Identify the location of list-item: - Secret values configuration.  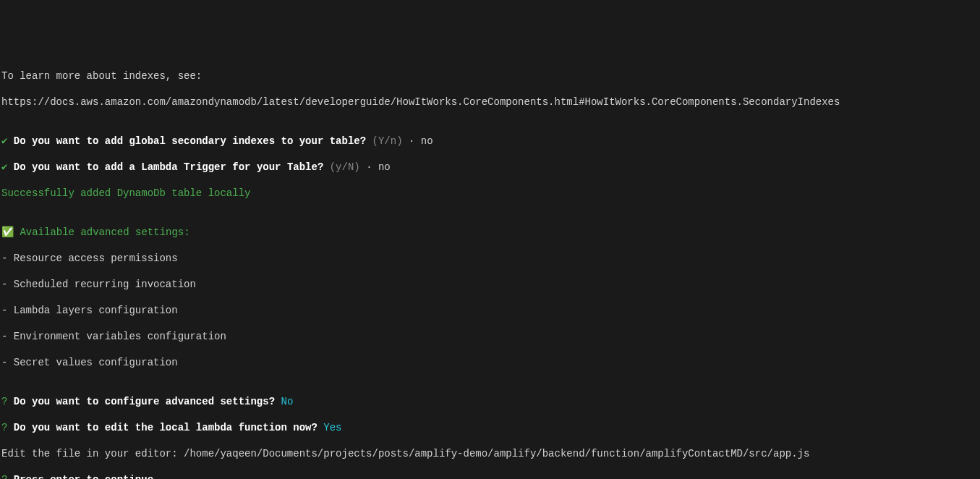
(490, 363).